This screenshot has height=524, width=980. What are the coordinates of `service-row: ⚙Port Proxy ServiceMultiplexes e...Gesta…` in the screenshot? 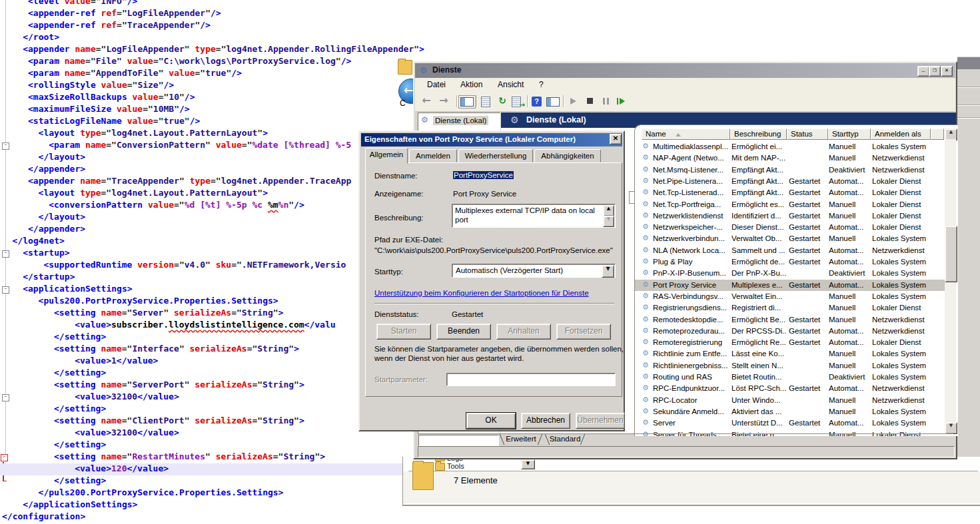 It's located at (790, 285).